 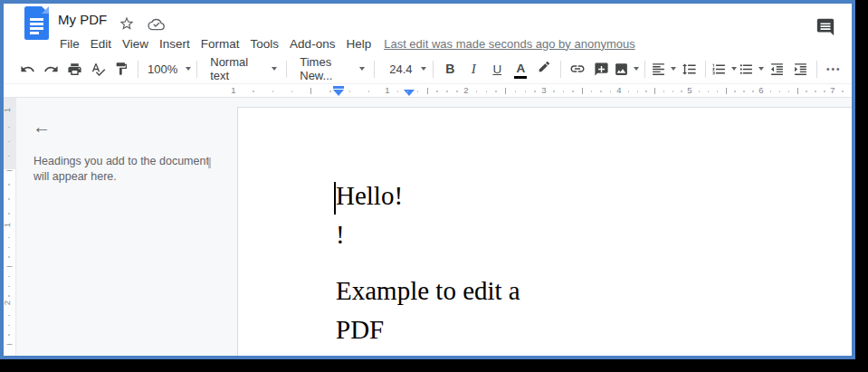 I want to click on header: My PDF File Edit View Insert Format Tool…, so click(x=427, y=29).